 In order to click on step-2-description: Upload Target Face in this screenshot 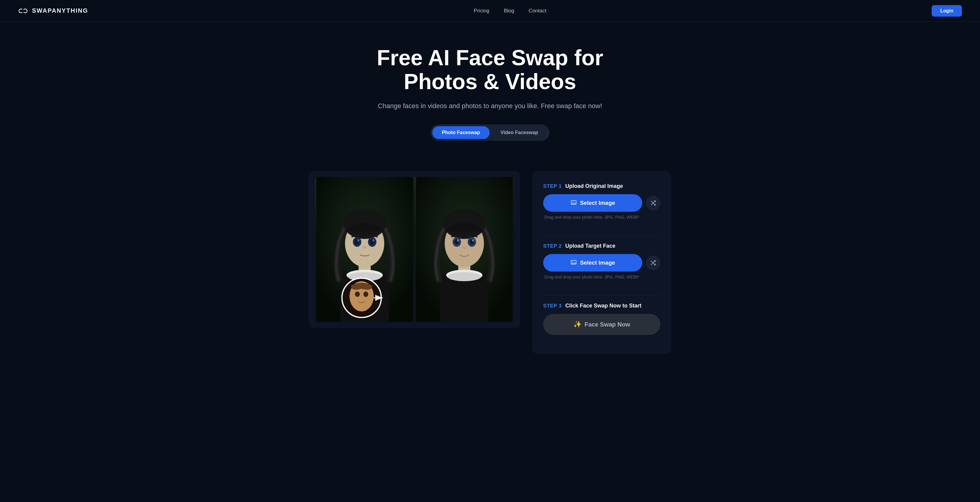, I will do `click(590, 246)`.